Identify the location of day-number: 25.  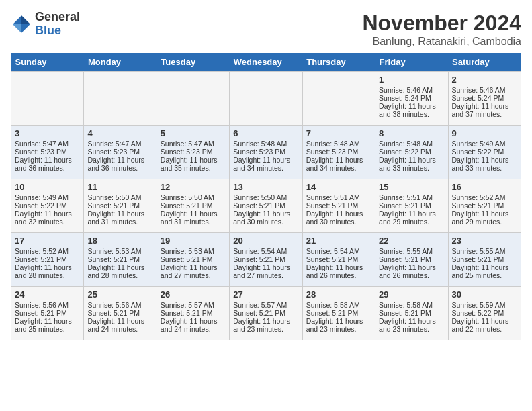
(120, 294).